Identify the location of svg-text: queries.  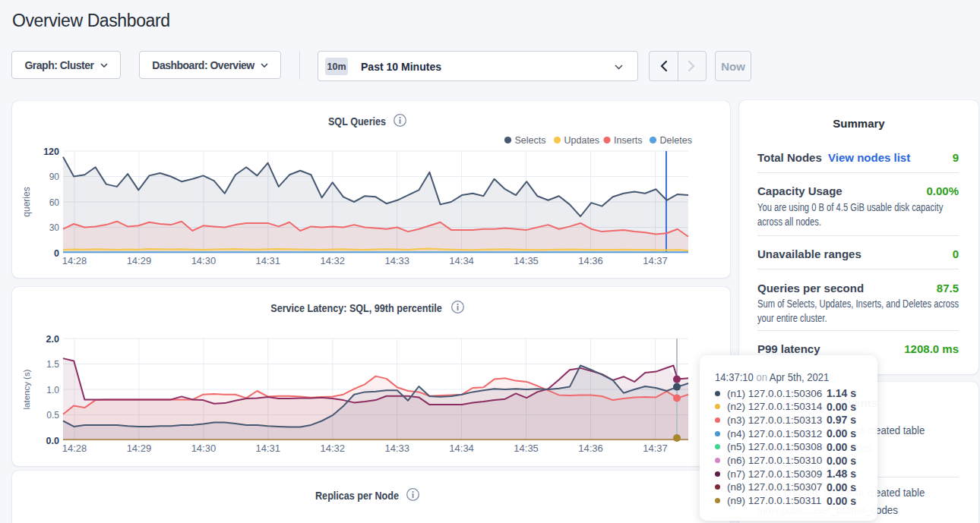
(27, 202).